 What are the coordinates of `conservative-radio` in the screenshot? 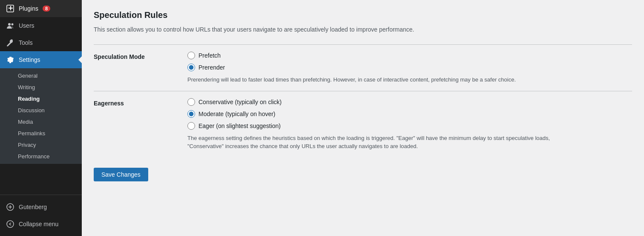 It's located at (191, 102).